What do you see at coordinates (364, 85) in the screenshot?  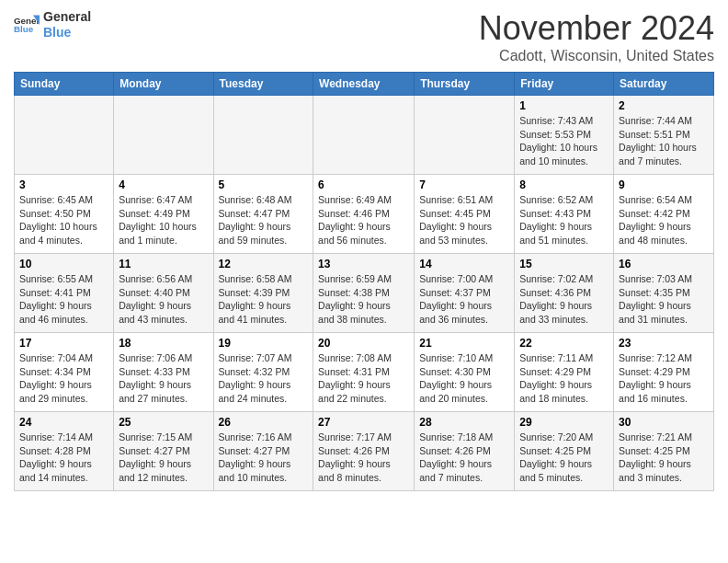 I see `header-row: Sunday Monday Tuesday Wednesday Thursday…` at bounding box center [364, 85].